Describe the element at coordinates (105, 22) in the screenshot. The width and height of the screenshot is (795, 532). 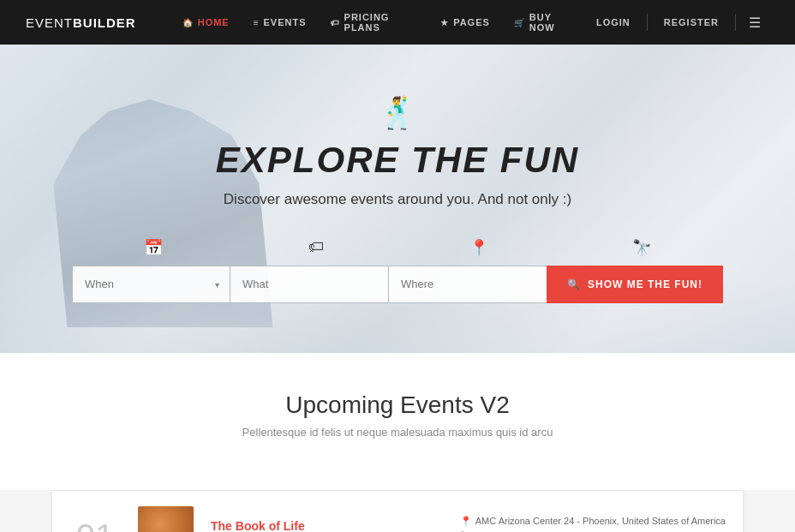
I see `brand-suffix: BUILDER` at that location.